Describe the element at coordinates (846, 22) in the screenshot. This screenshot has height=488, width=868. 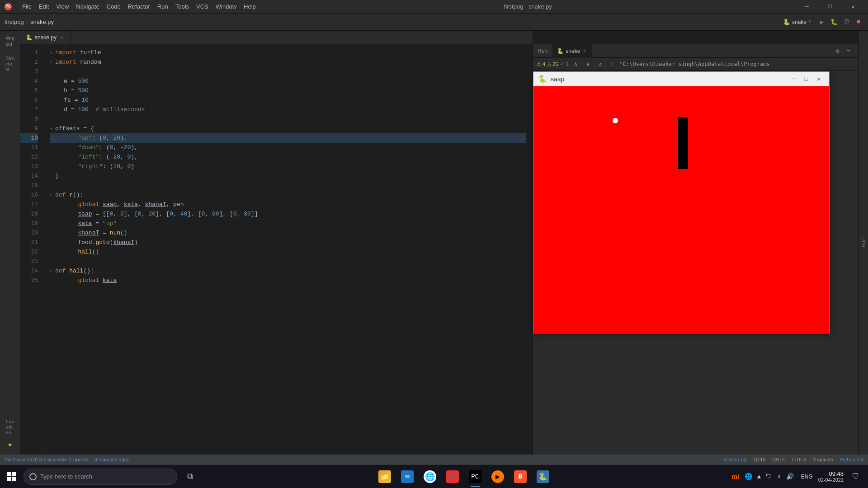
I see `profile-button: ⏱` at that location.